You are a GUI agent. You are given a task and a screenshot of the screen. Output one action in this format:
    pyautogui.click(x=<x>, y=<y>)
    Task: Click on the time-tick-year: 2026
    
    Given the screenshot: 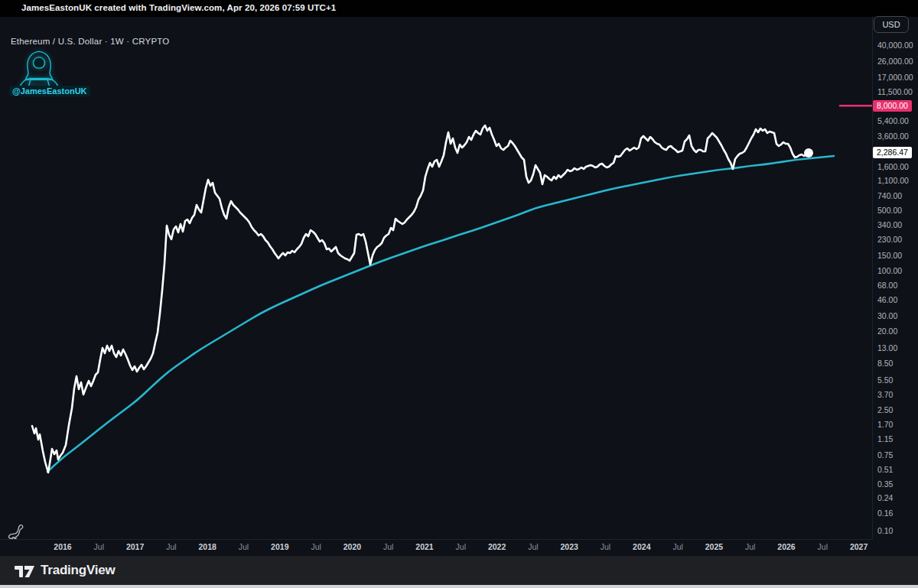 What is the action you would take?
    pyautogui.click(x=786, y=547)
    